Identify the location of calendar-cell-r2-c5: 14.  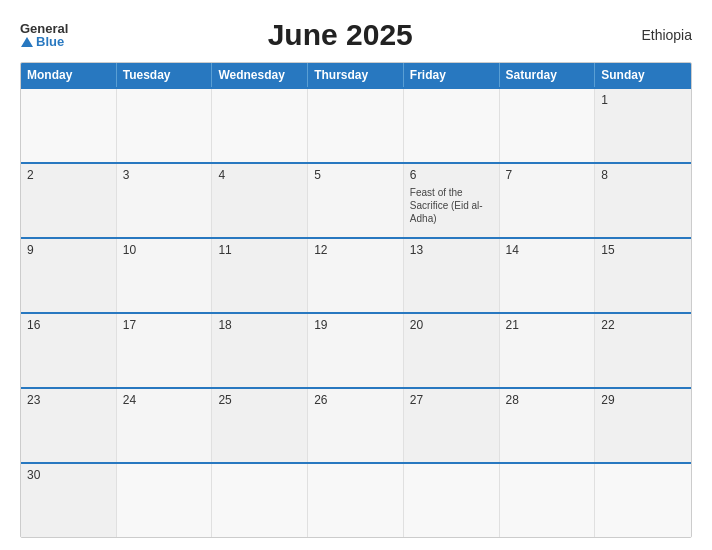
(548, 276).